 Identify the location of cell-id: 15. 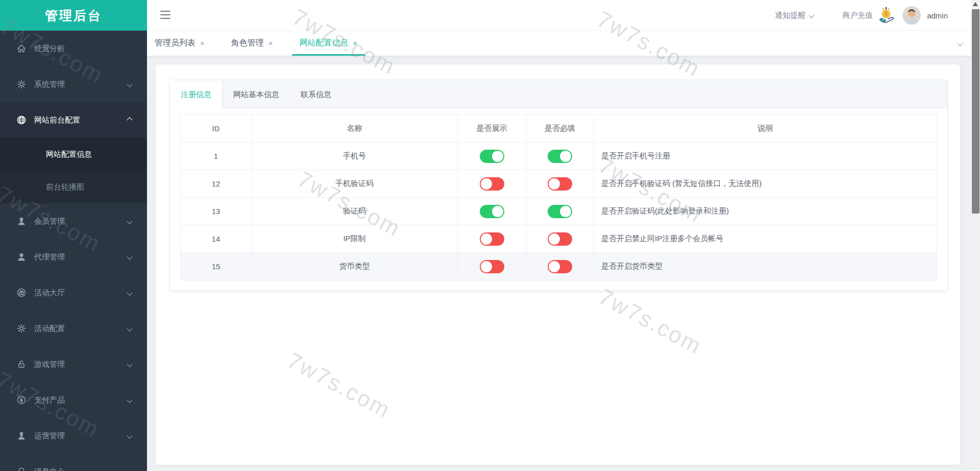
(216, 267).